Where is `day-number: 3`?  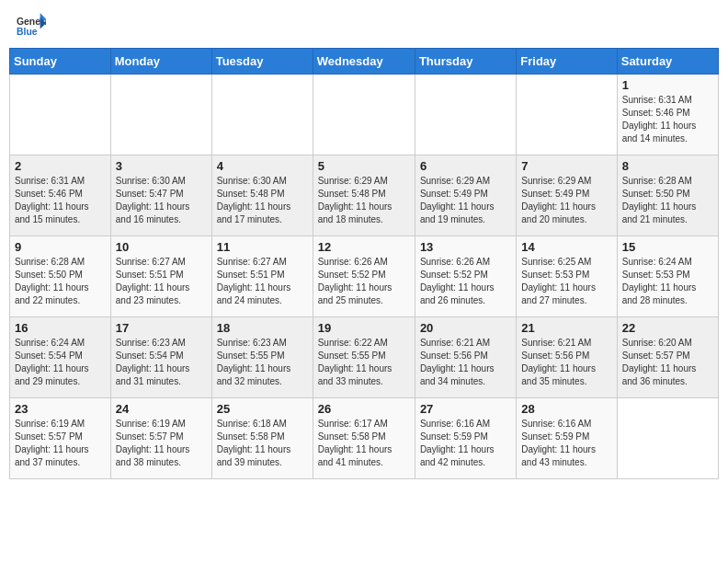
day-number: 3 is located at coordinates (162, 166).